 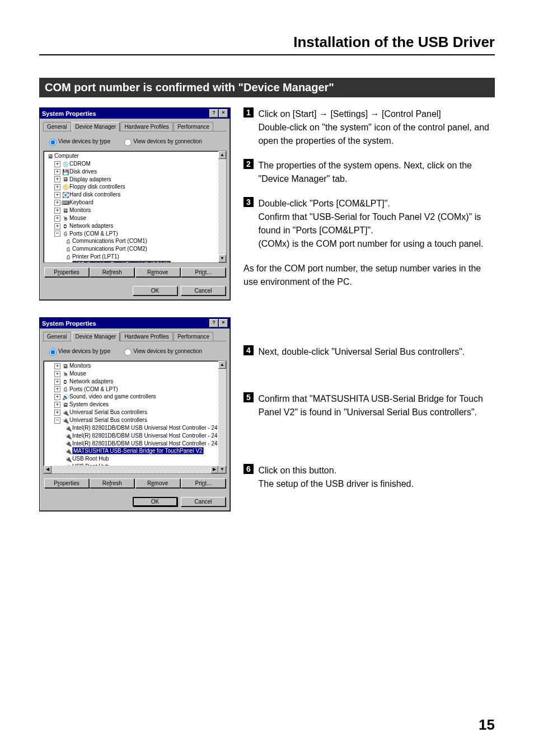 What do you see at coordinates (375, 352) in the screenshot?
I see `step-text: Next, double-click "Universal Serial Bus…` at bounding box center [375, 352].